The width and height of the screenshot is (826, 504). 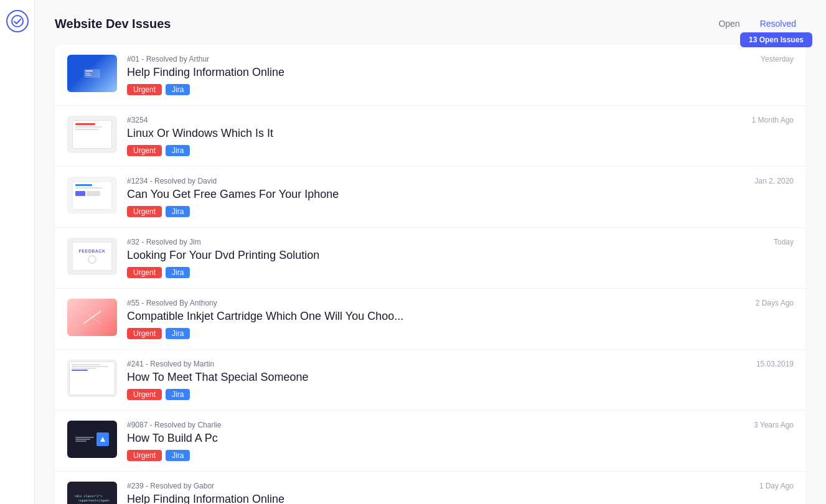 I want to click on page-title: Website Dev Issues, so click(x=113, y=24).